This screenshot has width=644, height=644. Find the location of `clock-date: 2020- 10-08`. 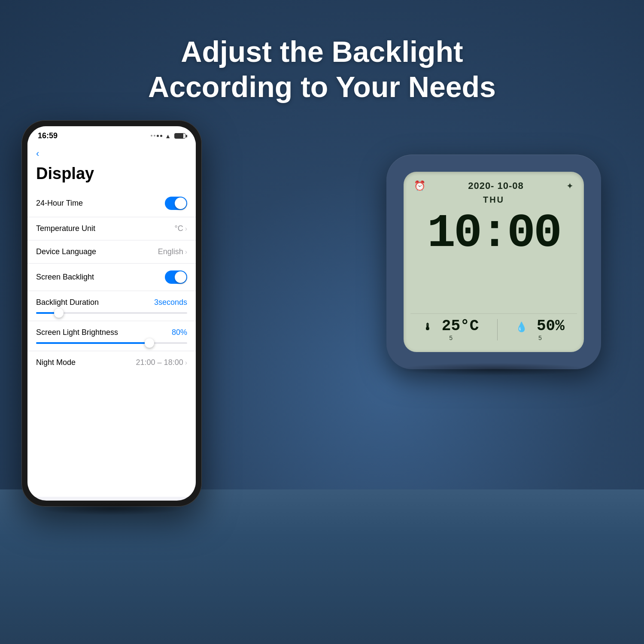

clock-date: 2020- 10-08 is located at coordinates (496, 186).